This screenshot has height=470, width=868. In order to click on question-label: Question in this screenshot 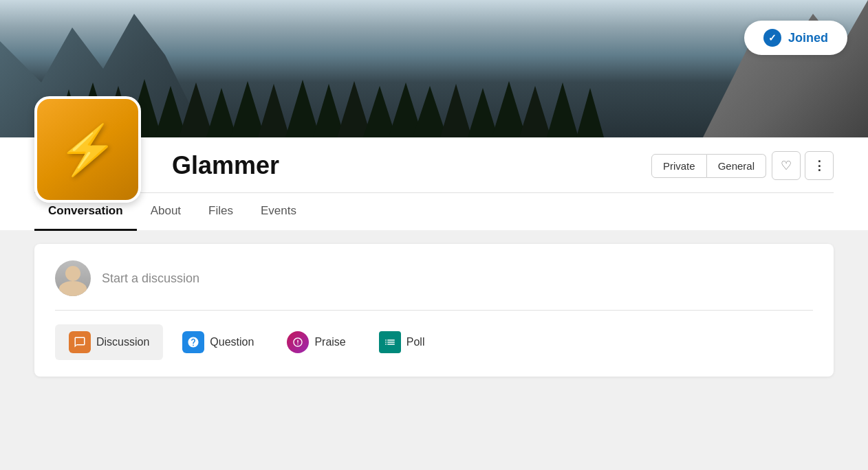, I will do `click(232, 342)`.